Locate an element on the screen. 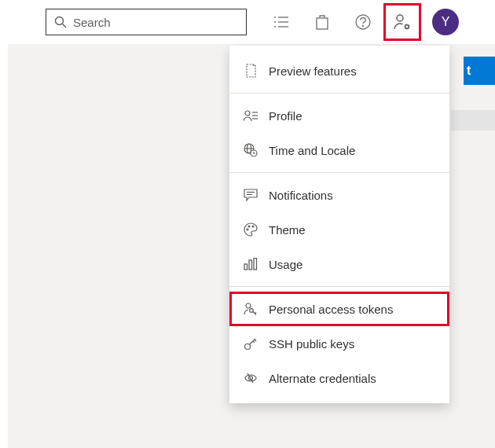 The image size is (495, 448). menu-item-preview-features: Preview features is located at coordinates (339, 71).